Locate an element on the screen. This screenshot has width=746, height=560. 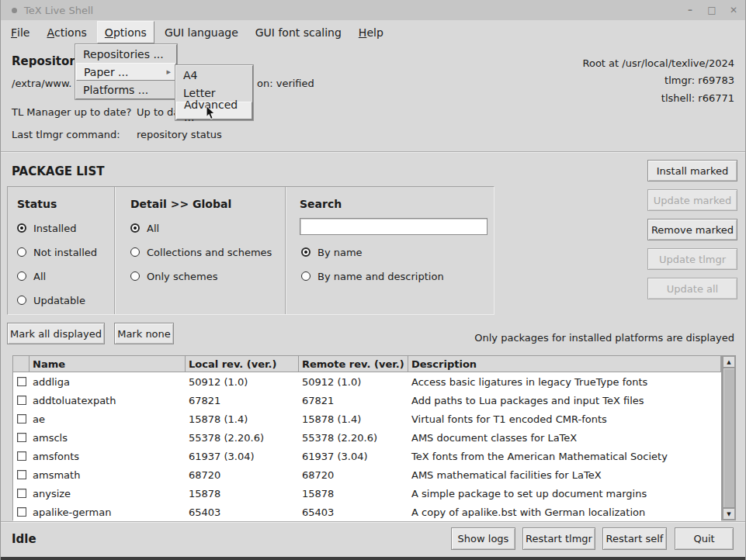
menu-item-a4: A4 is located at coordinates (214, 74).